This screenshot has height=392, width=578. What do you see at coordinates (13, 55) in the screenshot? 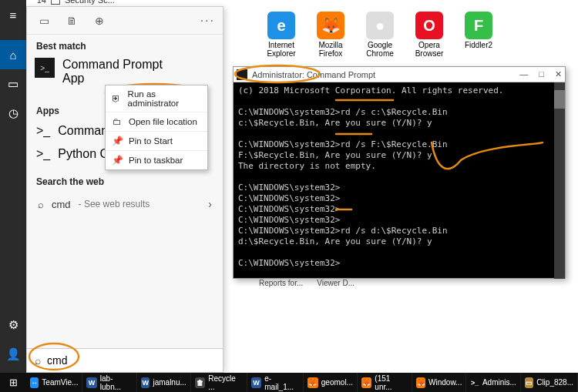
I see `home-icon: ⌂` at bounding box center [13, 55].